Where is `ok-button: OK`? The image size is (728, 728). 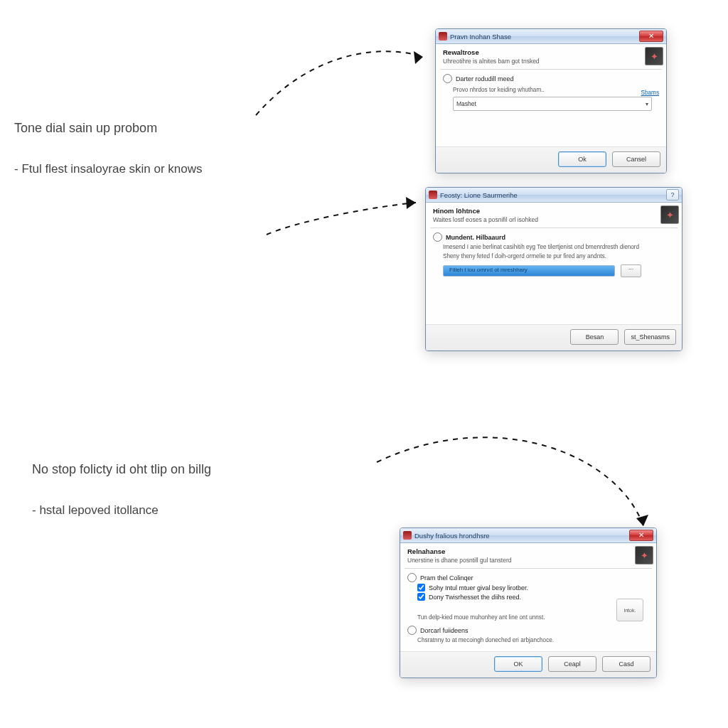 ok-button: OK is located at coordinates (518, 664).